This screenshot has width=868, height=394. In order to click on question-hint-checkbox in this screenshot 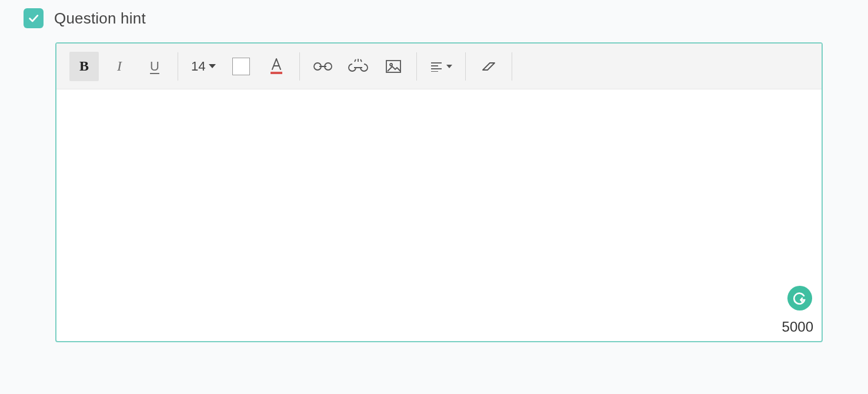, I will do `click(34, 18)`.